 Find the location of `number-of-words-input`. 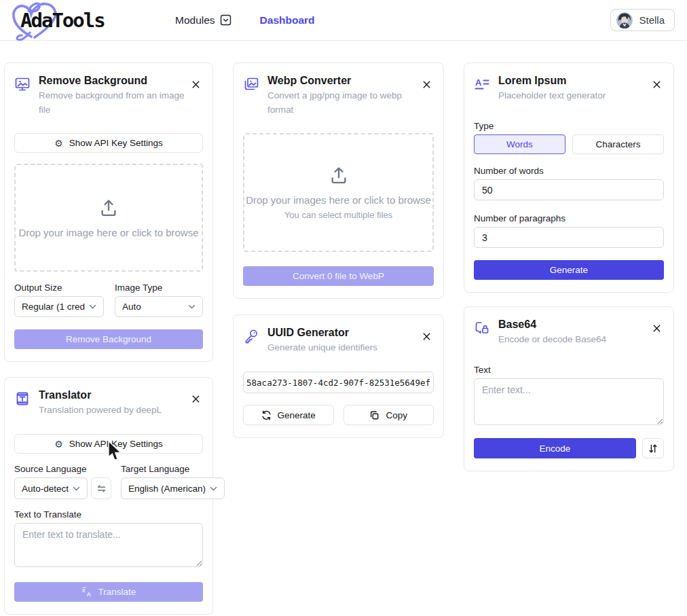

number-of-words-input is located at coordinates (569, 190).